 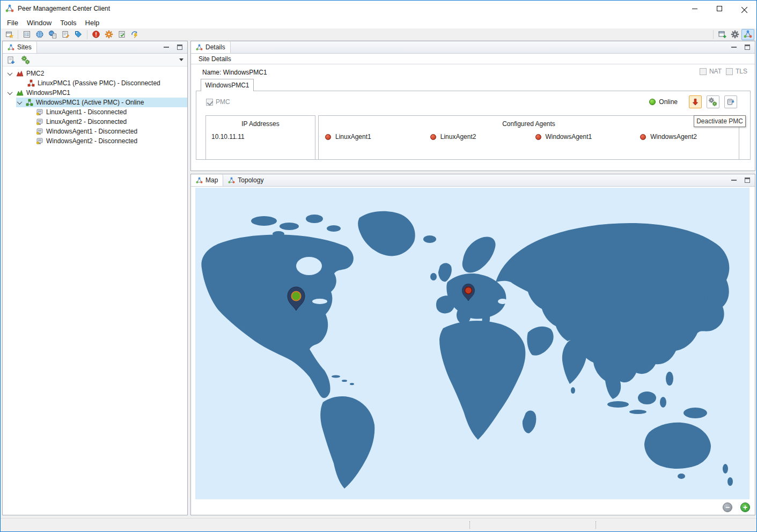 What do you see at coordinates (10, 9) in the screenshot?
I see `app-logo-icon` at bounding box center [10, 9].